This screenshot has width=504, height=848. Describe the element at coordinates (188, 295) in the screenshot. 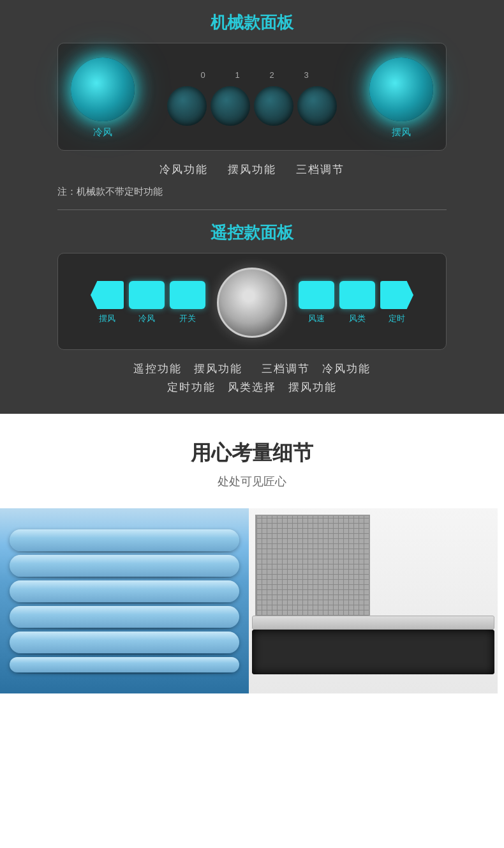

I see `switch-btn` at that location.